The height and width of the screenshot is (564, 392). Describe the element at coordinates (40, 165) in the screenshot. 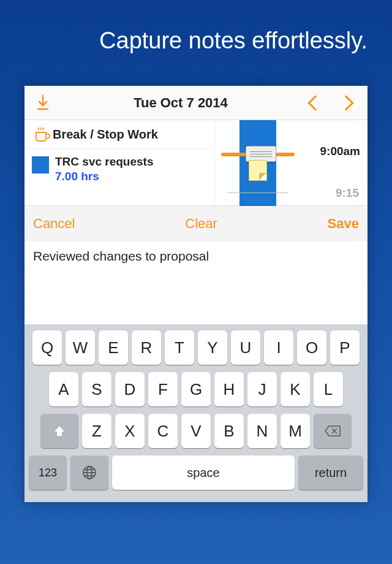

I see `project-color-square` at that location.